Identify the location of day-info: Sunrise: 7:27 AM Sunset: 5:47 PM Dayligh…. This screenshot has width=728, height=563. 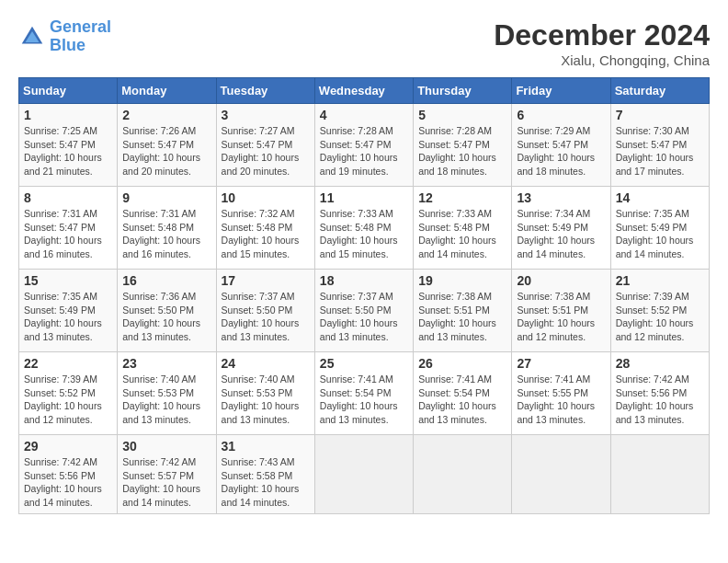
(266, 151).